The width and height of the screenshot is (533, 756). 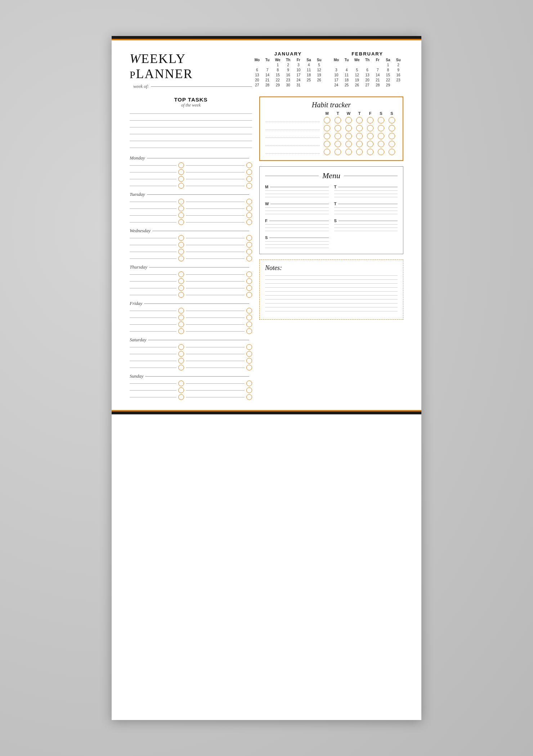 What do you see at coordinates (249, 281) in the screenshot?
I see `thursday-circle-r2` at bounding box center [249, 281].